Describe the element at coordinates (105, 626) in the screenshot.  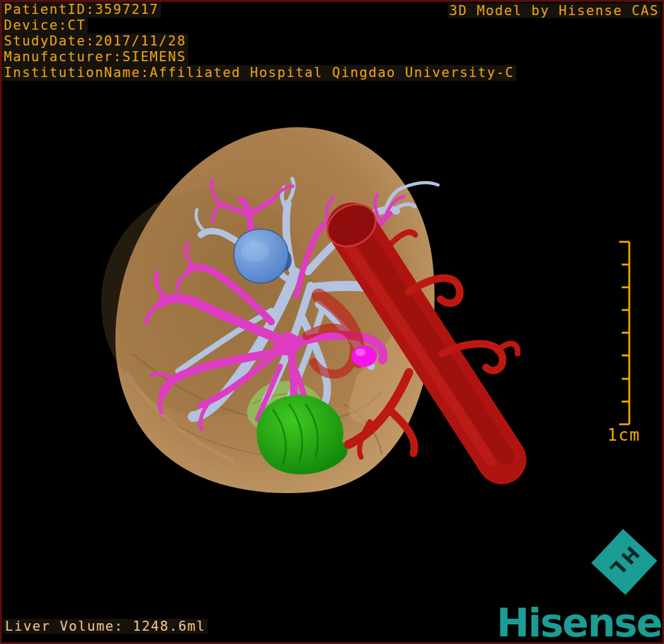
I see `liver-volume-readout: Liver Volume: 1248.6ml` at that location.